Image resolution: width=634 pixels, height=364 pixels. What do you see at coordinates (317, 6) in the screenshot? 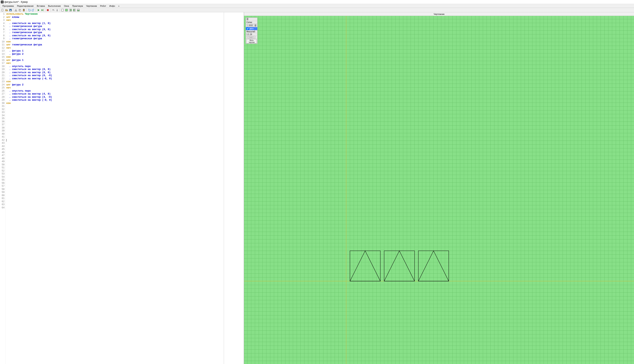
I see `menubar: ПрограммаРедактированиеВставкаВыполнение…` at bounding box center [317, 6].